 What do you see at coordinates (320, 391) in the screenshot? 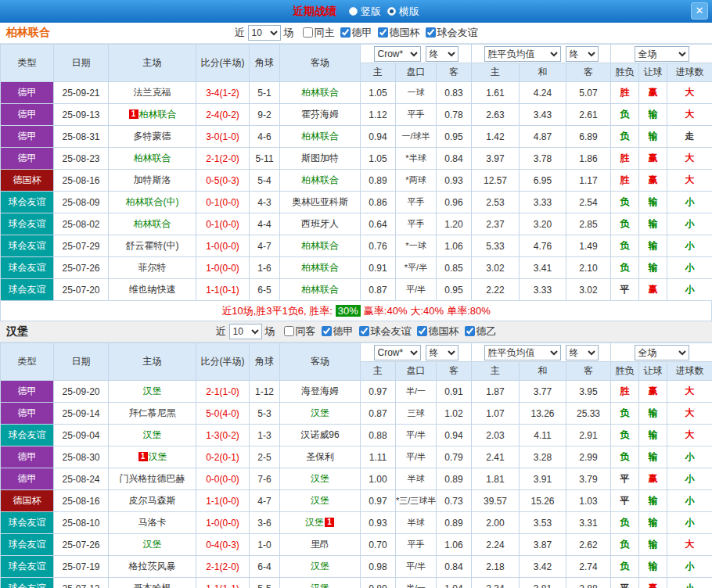
I see `away-team-name: 海登海姆` at bounding box center [320, 391].